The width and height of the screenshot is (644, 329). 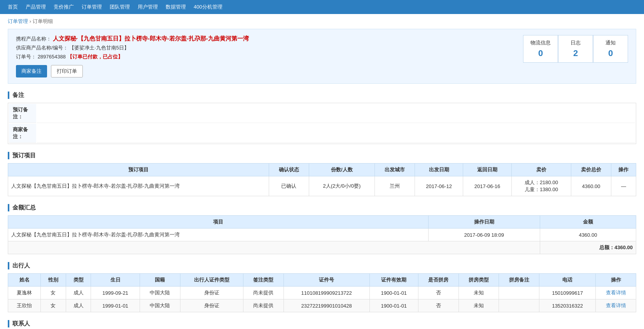 I want to click on supplier-name-row: 供应商产品名称/编号： 【婆娑净土·九色甘南5日】, so click(x=270, y=48).